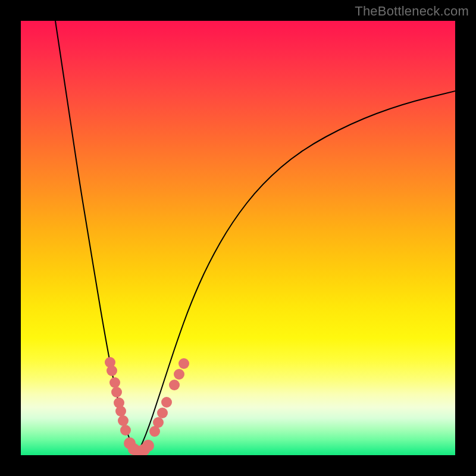  Describe the element at coordinates (412, 11) in the screenshot. I see `watermark-text: TheBottleneck.com` at that location.